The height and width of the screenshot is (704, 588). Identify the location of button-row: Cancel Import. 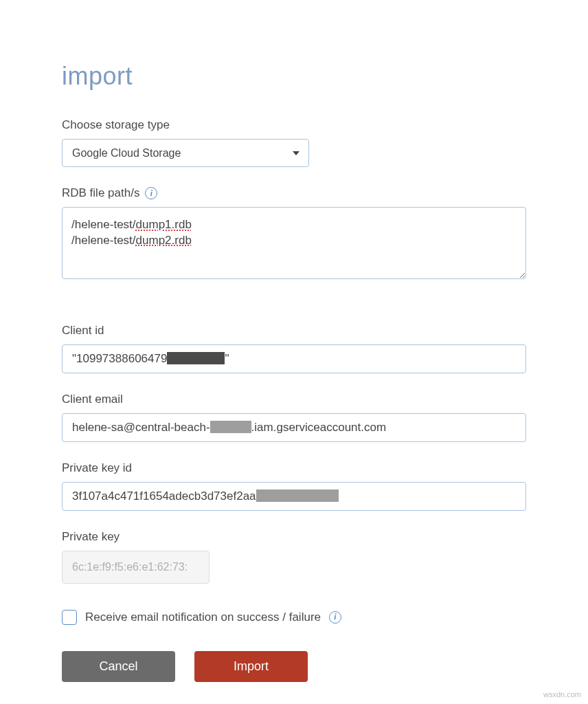
(294, 667).